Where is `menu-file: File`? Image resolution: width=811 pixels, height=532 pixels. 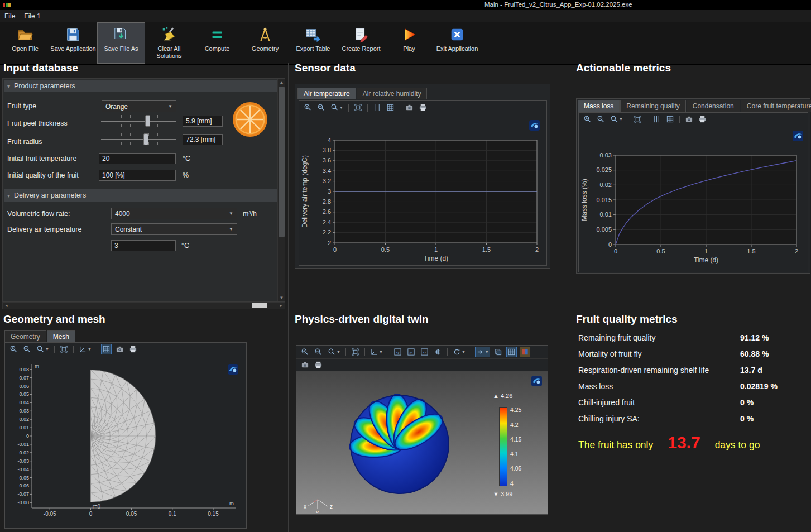
menu-file: File is located at coordinates (10, 16).